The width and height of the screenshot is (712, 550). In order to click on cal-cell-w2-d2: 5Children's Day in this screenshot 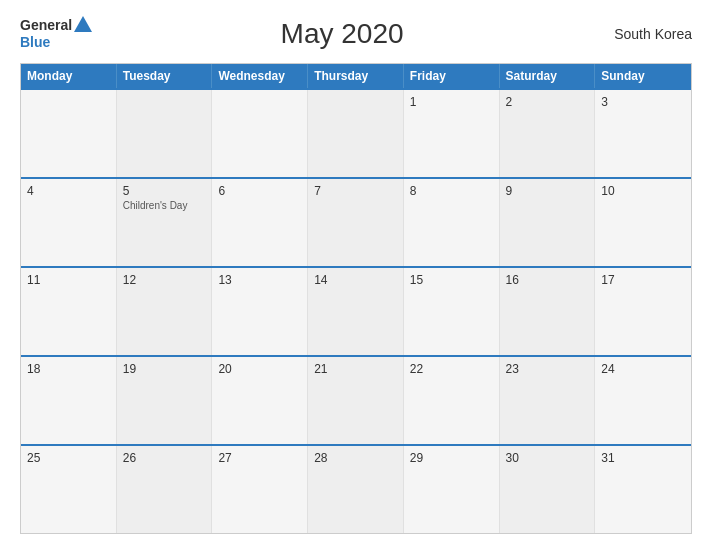, I will do `click(165, 222)`.